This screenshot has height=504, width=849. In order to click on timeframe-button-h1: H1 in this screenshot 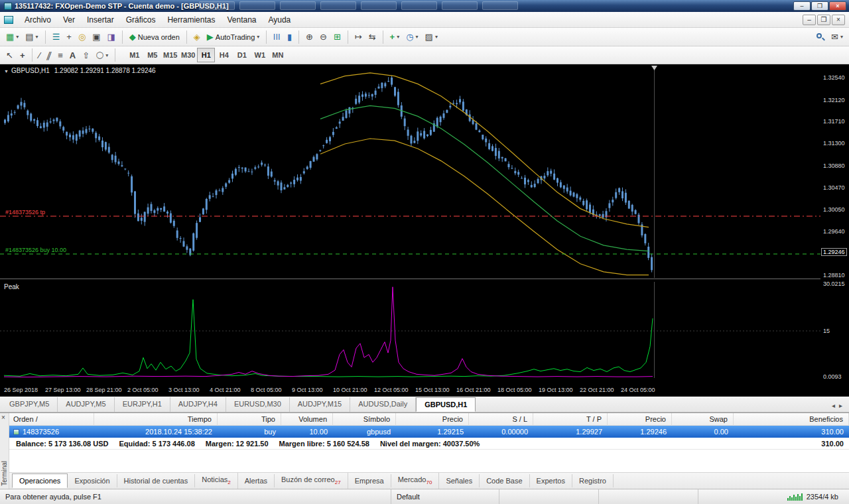, I will do `click(206, 55)`.